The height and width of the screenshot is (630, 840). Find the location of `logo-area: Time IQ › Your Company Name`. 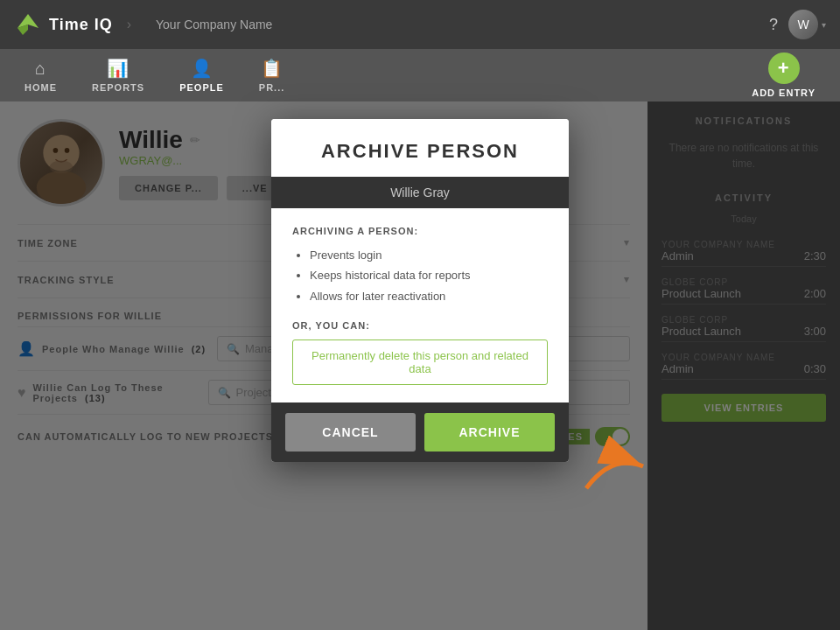

logo-area: Time IQ › Your Company Name is located at coordinates (144, 24).